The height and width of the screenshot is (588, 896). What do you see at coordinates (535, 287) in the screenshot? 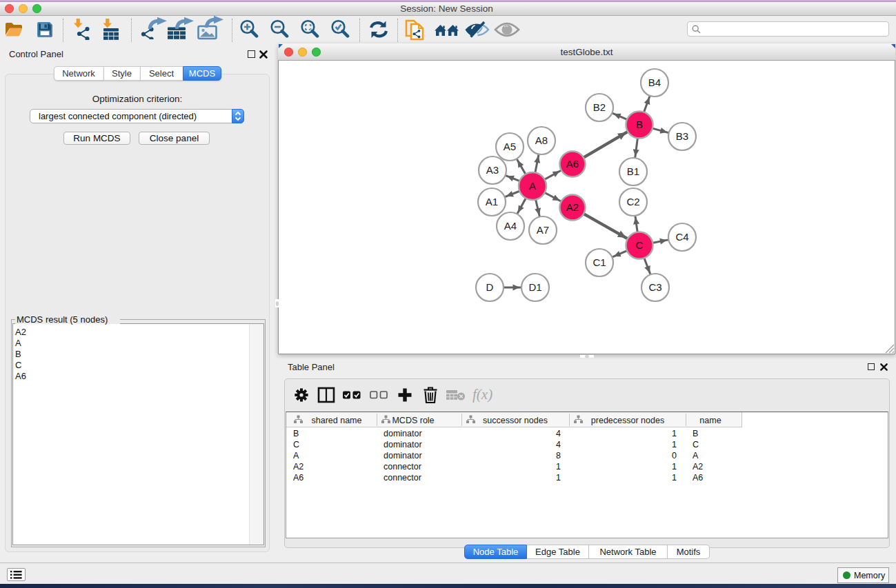
I see `svg-text: D1` at bounding box center [535, 287].